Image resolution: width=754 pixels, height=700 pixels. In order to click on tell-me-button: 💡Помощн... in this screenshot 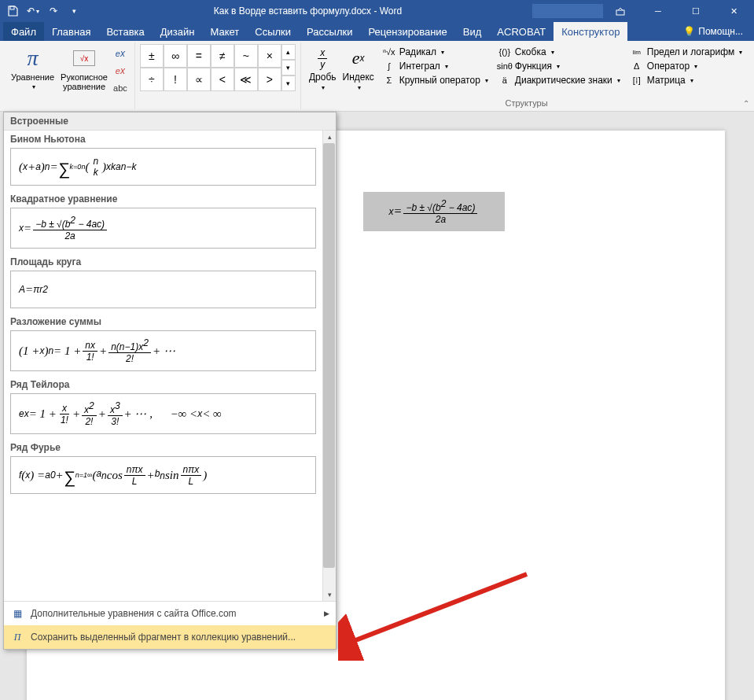, I will do `click(713, 31)`.